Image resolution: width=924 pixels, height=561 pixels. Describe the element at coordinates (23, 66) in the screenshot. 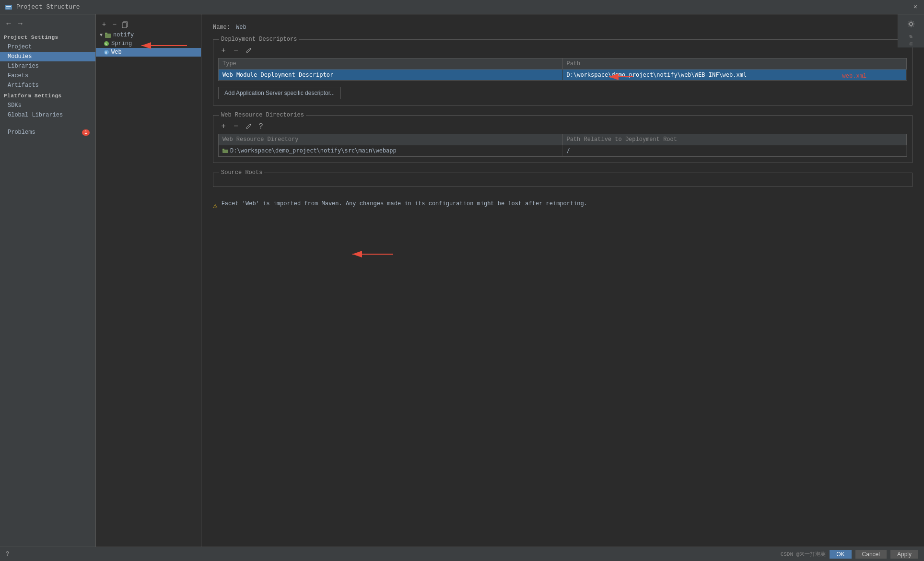

I see `libraries-label: Libraries` at that location.